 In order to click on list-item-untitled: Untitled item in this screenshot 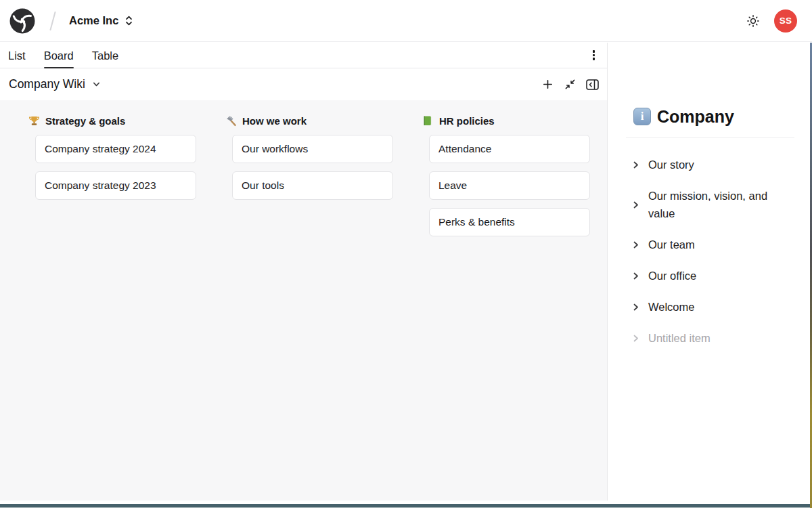, I will do `click(710, 338)`.